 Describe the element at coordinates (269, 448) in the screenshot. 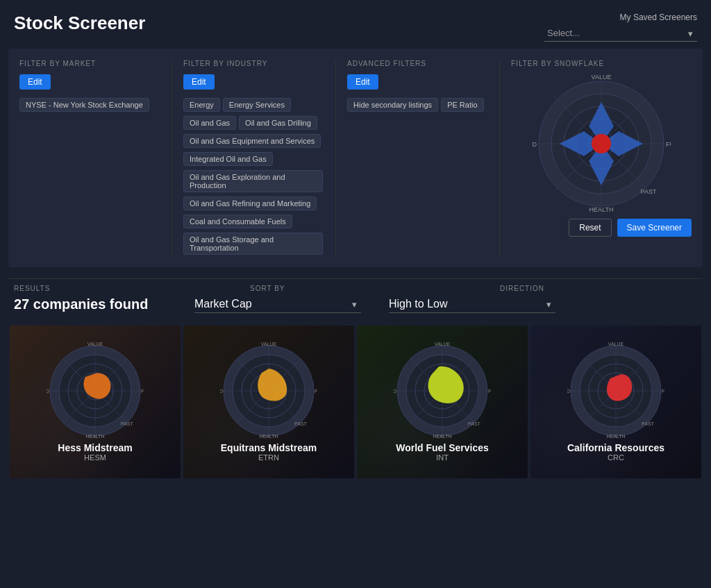

I see `card-company-name: Equitrans Midstream` at that location.